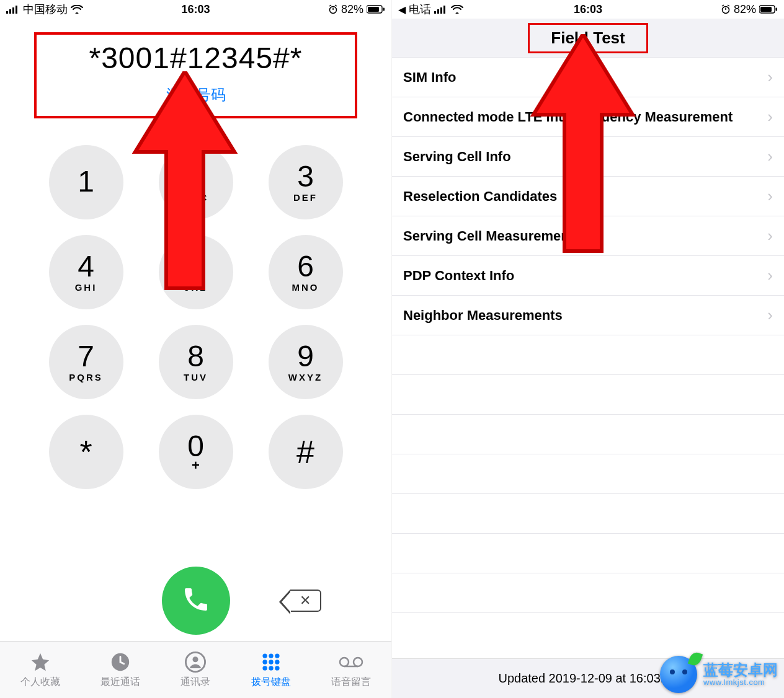  What do you see at coordinates (120, 662) in the screenshot?
I see `clock-icon` at bounding box center [120, 662].